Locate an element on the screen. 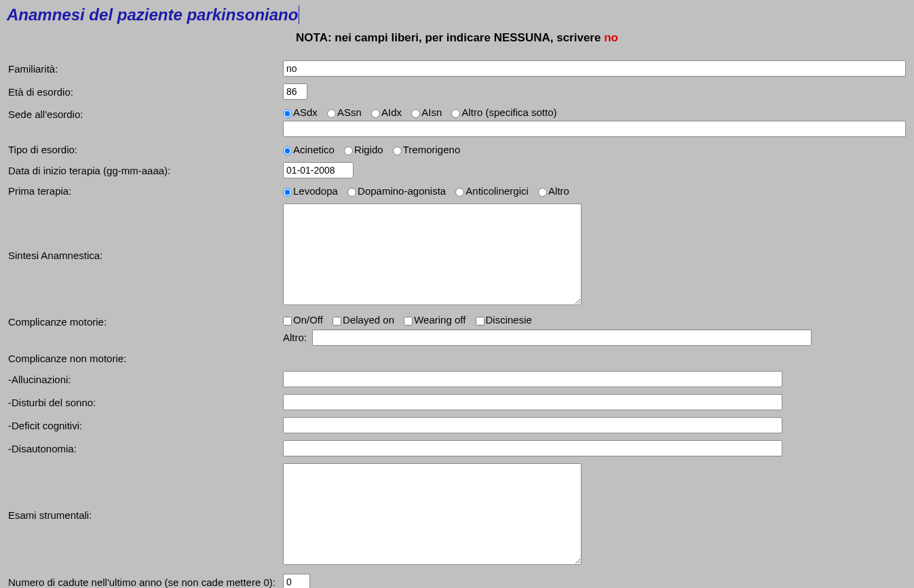 Image resolution: width=914 pixels, height=588 pixels. radio-sede-altro is located at coordinates (456, 114).